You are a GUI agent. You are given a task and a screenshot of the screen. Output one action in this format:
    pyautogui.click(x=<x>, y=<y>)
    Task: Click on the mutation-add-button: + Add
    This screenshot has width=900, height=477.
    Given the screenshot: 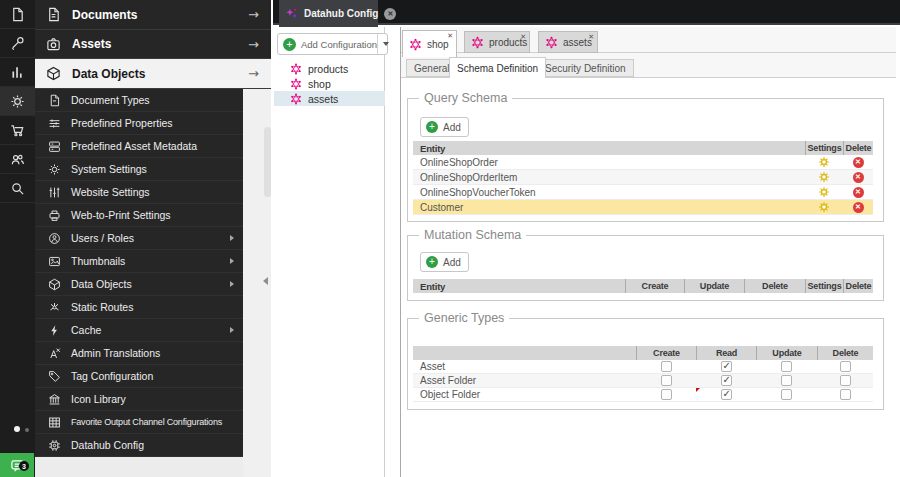 What is the action you would take?
    pyautogui.click(x=444, y=262)
    